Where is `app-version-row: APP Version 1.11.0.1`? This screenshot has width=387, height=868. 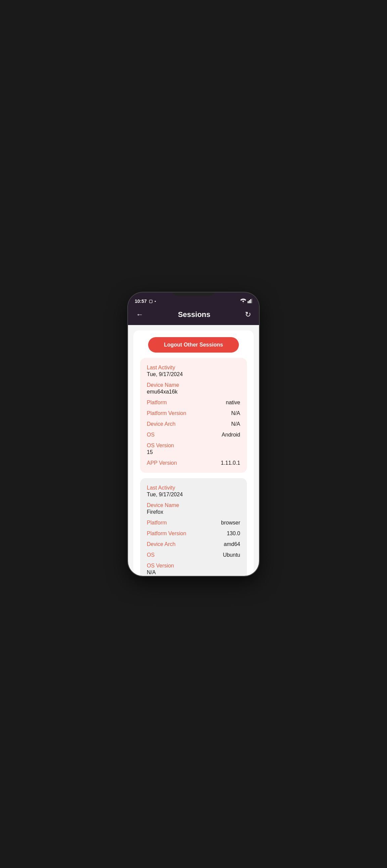 app-version-row: APP Version 1.11.0.1 is located at coordinates (194, 463).